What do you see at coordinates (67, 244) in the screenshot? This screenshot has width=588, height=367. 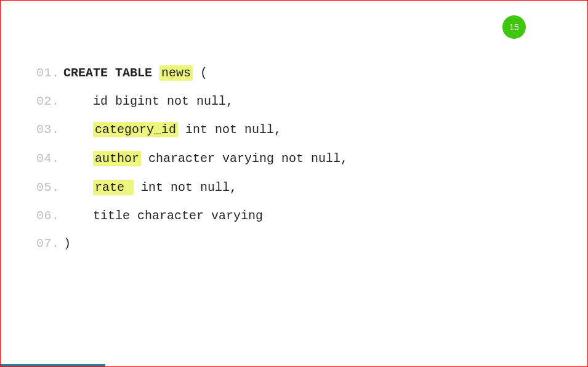 I see `code-text: )` at bounding box center [67, 244].